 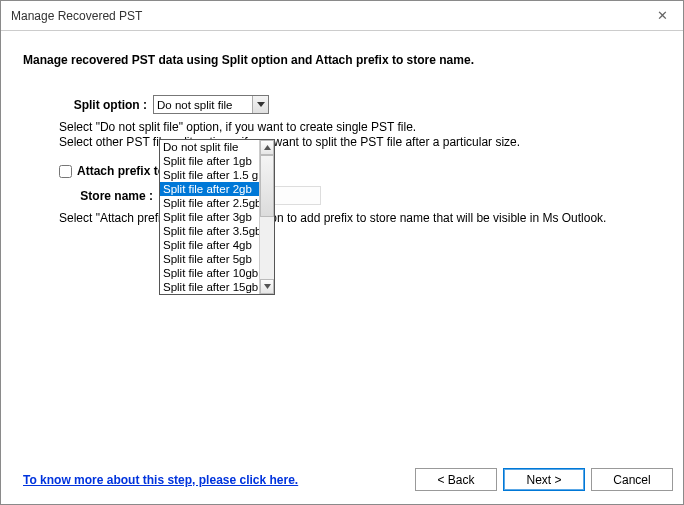 What do you see at coordinates (88, 105) in the screenshot?
I see `split-option-label: Split option :` at bounding box center [88, 105].